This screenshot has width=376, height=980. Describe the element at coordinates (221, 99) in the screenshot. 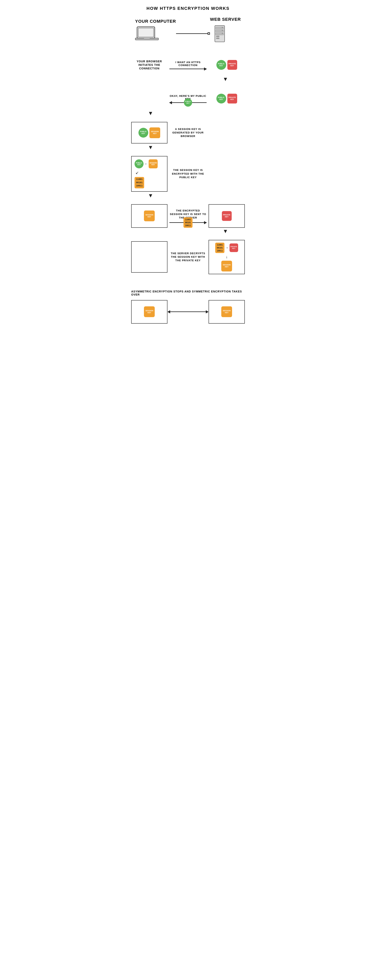

I see `step2-public-key: PUBLICKEY` at that location.